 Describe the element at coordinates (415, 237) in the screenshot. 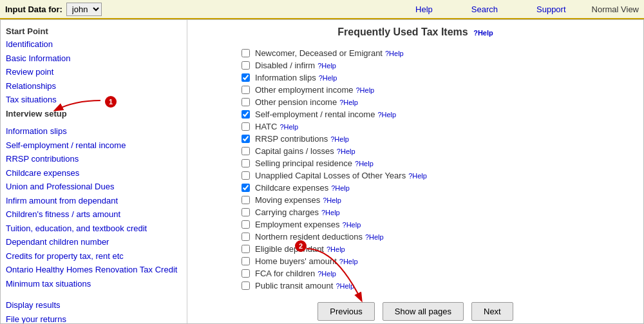

I see `list-item: Northern resident deductions?Help` at that location.